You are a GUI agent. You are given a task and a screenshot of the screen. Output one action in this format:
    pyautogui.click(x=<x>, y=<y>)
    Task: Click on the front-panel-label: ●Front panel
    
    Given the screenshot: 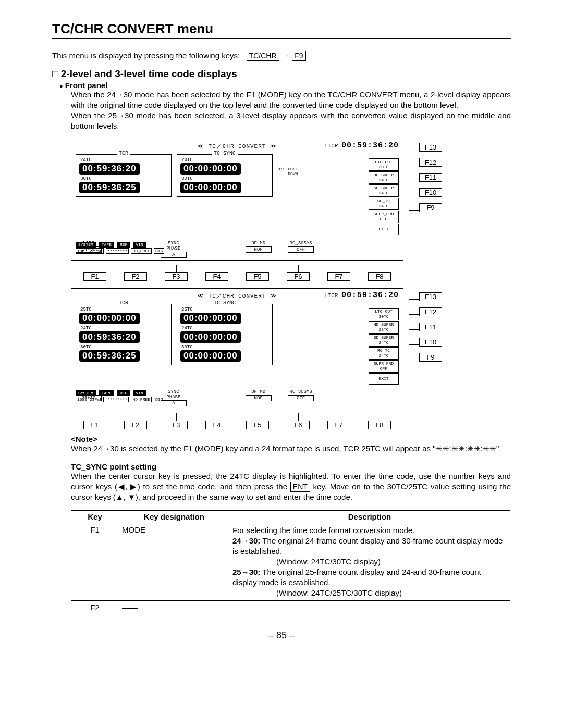 What is the action you would take?
    pyautogui.click(x=285, y=85)
    